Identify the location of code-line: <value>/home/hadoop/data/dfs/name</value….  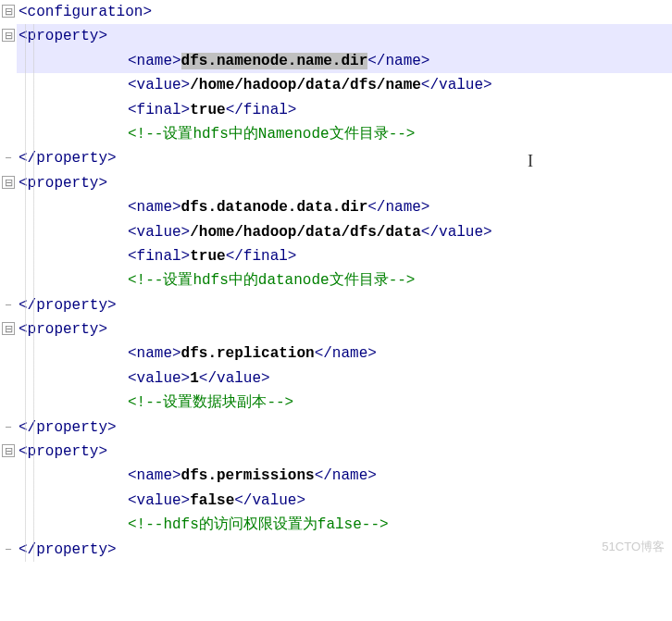
(344, 85).